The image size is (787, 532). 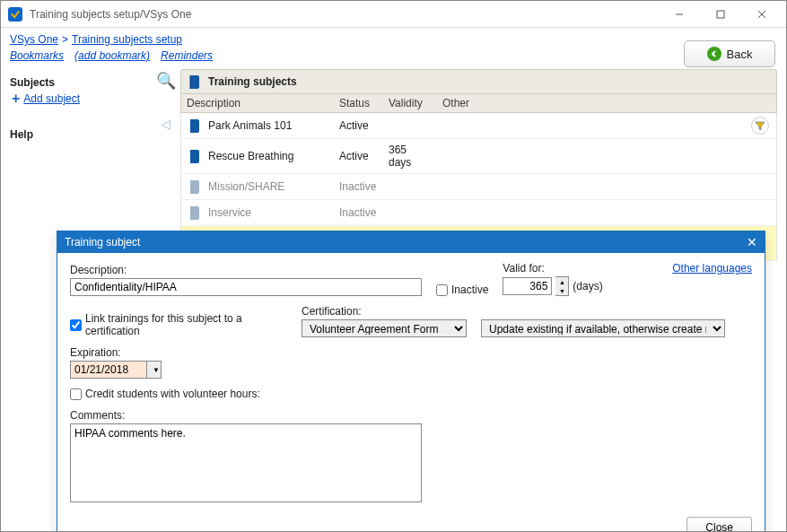 I want to click on add-bookmark-link: (add bookmark), so click(x=112, y=56).